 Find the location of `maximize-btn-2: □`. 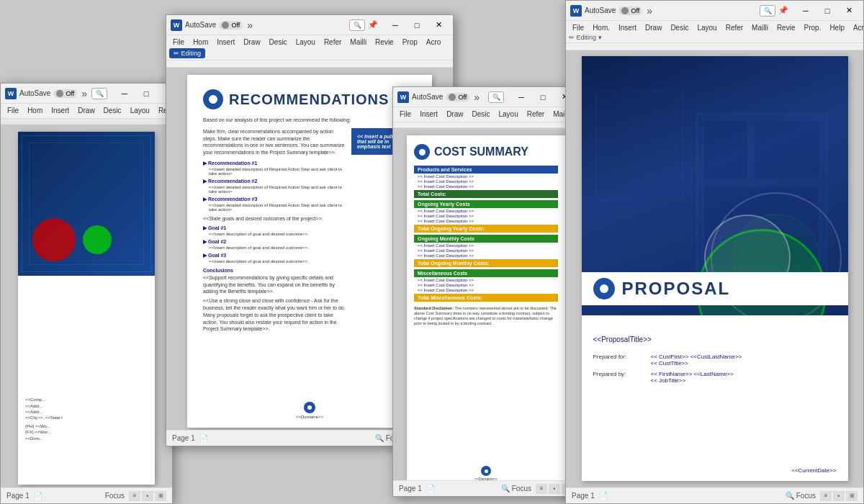

maximize-btn-2: □ is located at coordinates (417, 25).